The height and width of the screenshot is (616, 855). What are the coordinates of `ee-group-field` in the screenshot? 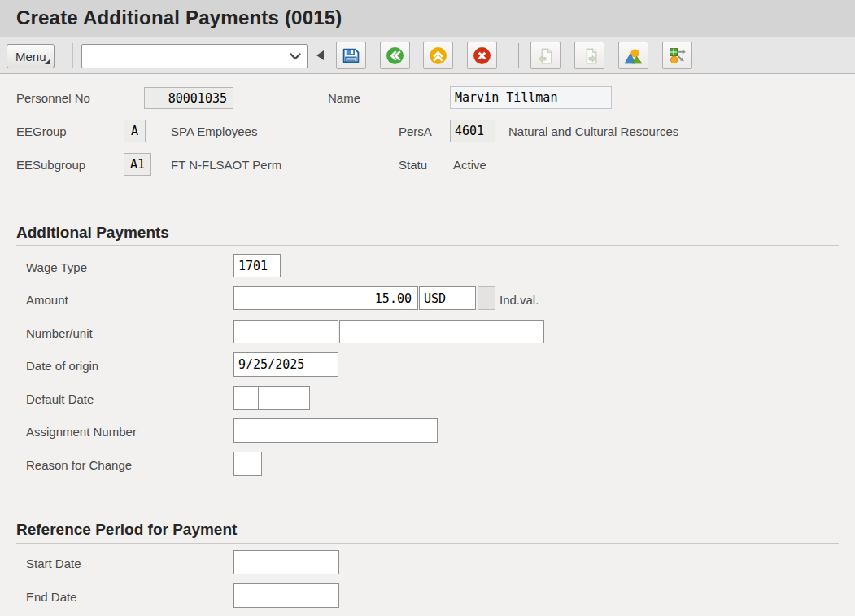 It's located at (135, 131).